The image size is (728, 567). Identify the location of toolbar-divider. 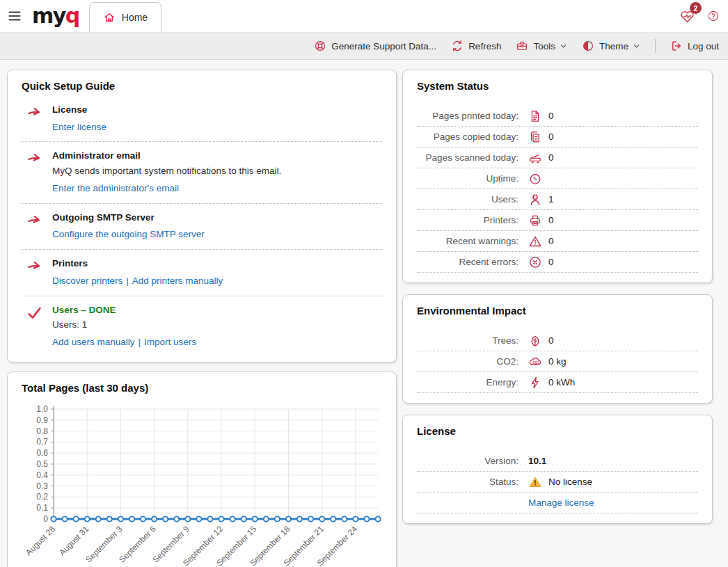
(656, 46).